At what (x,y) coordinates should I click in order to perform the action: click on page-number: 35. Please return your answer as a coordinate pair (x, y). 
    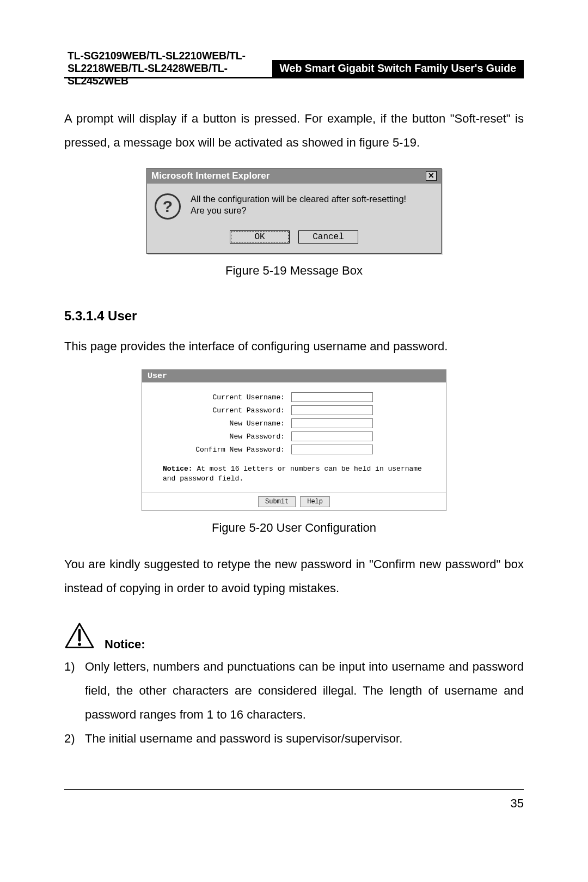
    Looking at the image, I should click on (517, 803).